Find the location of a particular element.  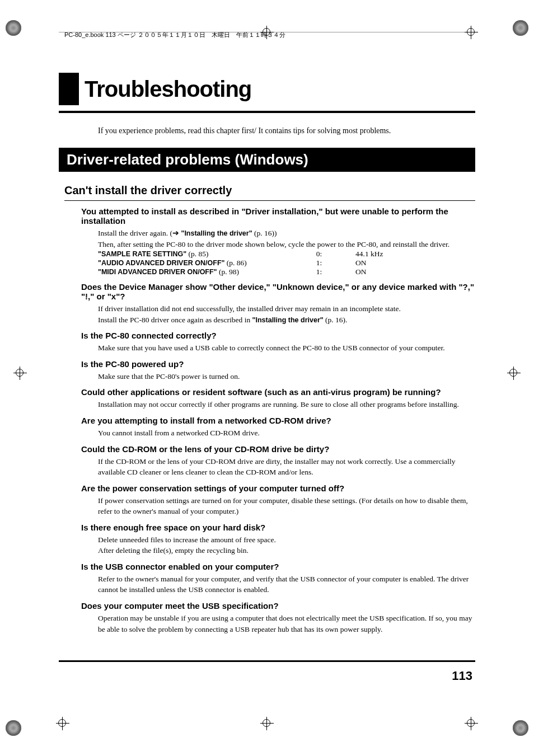

body-text: You cannot install from a networked CD-R… is located at coordinates (287, 433).